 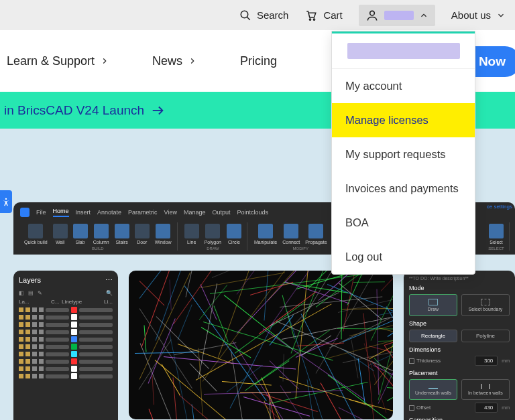 What do you see at coordinates (433, 336) in the screenshot?
I see `shape-rectangle: Rectangle` at bounding box center [433, 336].